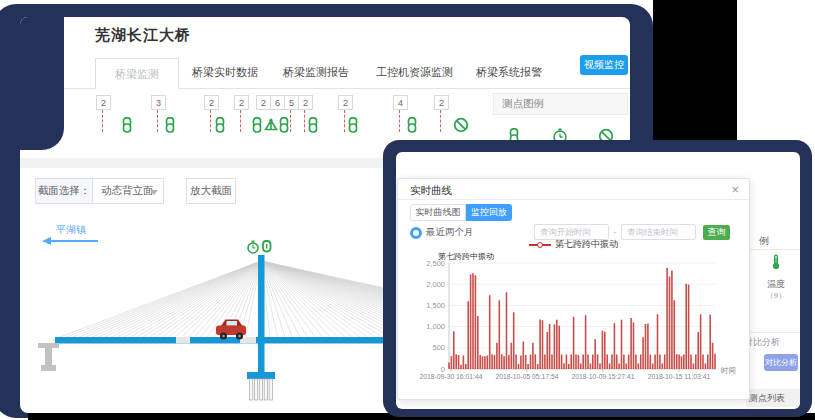 This screenshot has width=815, height=420. Describe the element at coordinates (253, 247) in the screenshot. I see `tower-top-gauge-icon` at that location.